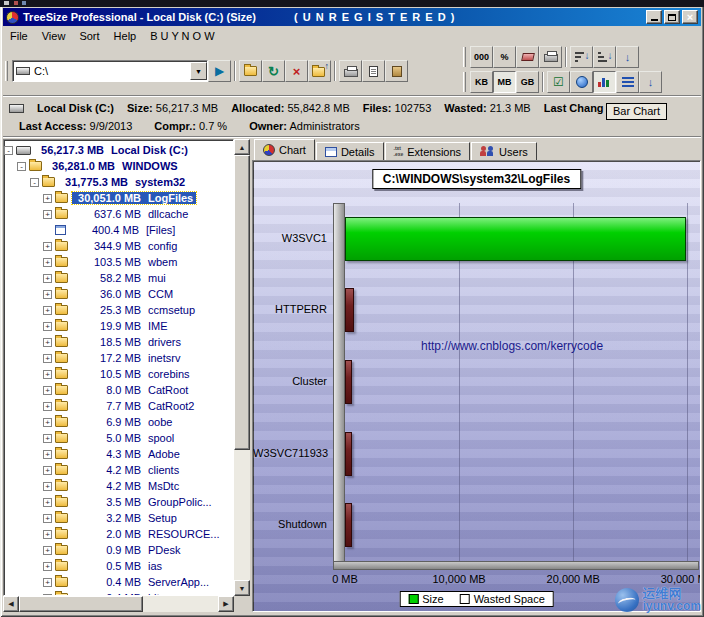 The image size is (704, 617). Describe the element at coordinates (198, 71) in the screenshot. I see `combo-dropdown-button: ▼` at that location.